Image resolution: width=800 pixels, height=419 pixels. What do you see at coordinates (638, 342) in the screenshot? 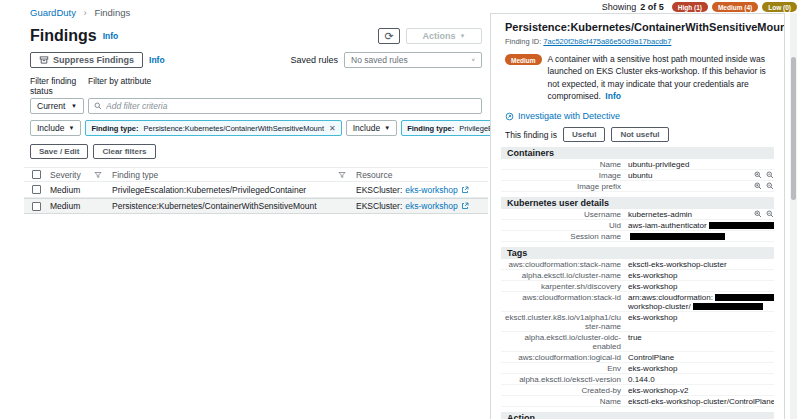
I see `detail-field-row: alpha.eksctl.io/cluster-oidc-enabledtrue` at bounding box center [638, 342].